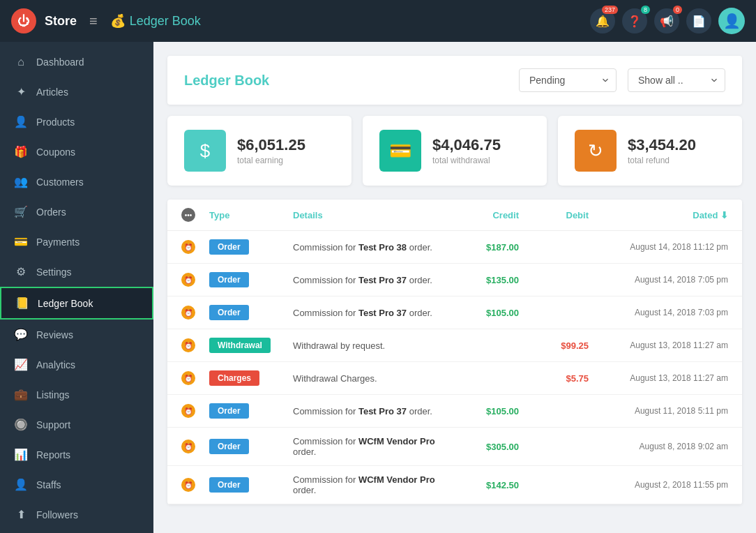  Describe the element at coordinates (676, 80) in the screenshot. I see `showall-filter: Show all ..` at that location.